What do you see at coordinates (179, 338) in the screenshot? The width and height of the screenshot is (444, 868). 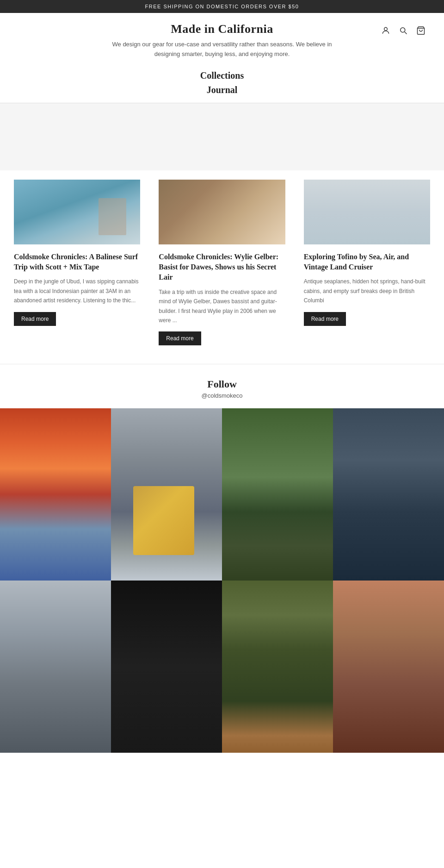 I see `read-more-button-2: Read more` at bounding box center [179, 338].